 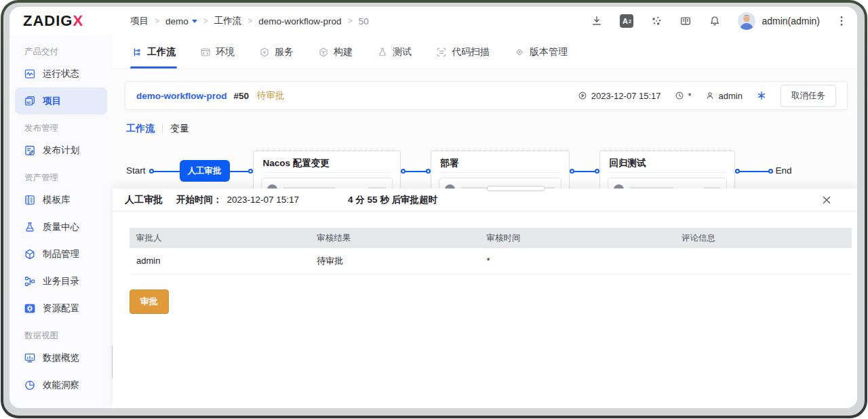 I want to click on kebab-menu-icon, so click(x=842, y=21).